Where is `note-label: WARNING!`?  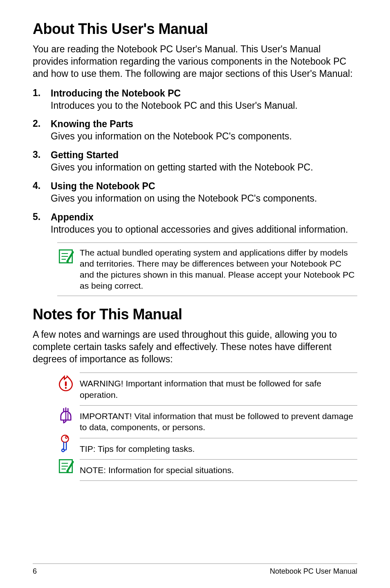 note-label: WARNING! is located at coordinates (101, 384).